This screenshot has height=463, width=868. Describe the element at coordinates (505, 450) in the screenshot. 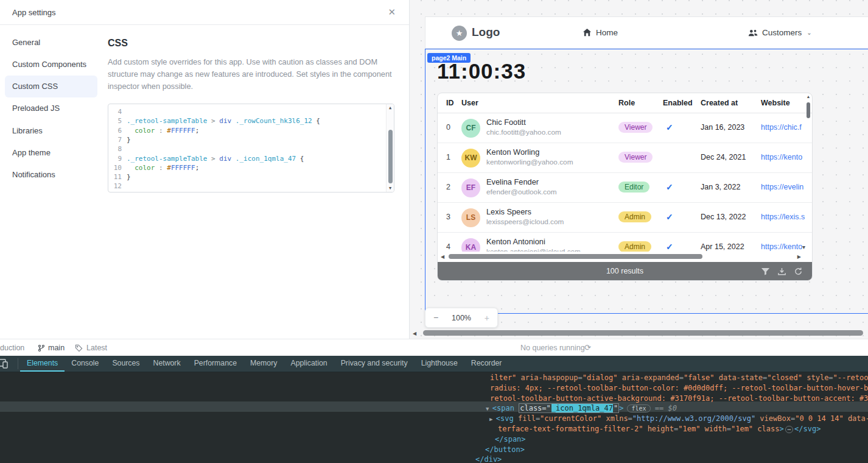

I see `devtools-code-line: </button>` at that location.